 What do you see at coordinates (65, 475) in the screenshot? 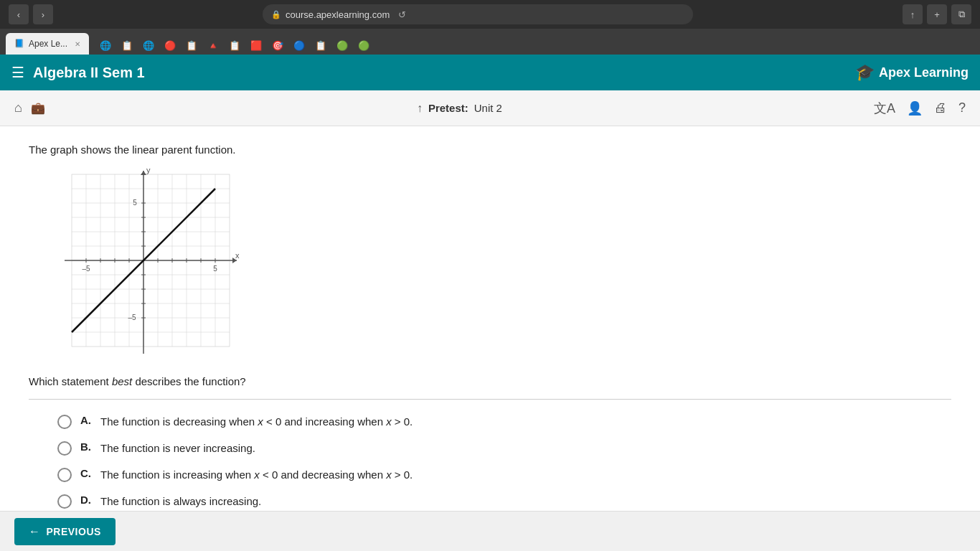
I see `radio-c` at bounding box center [65, 475].